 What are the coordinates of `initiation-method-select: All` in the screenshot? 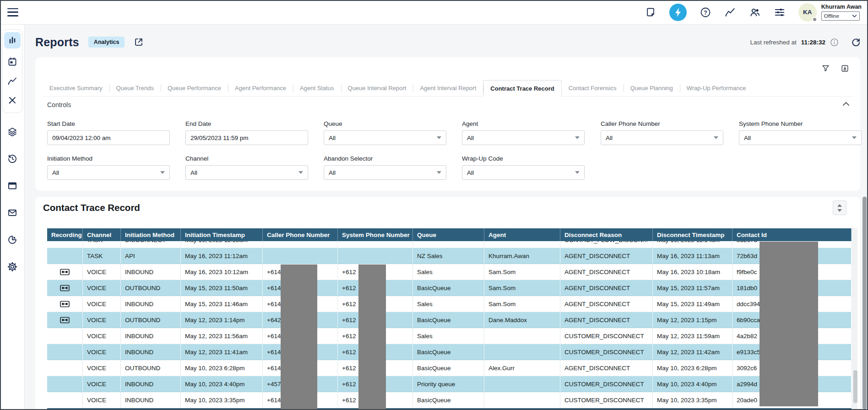 It's located at (108, 173).